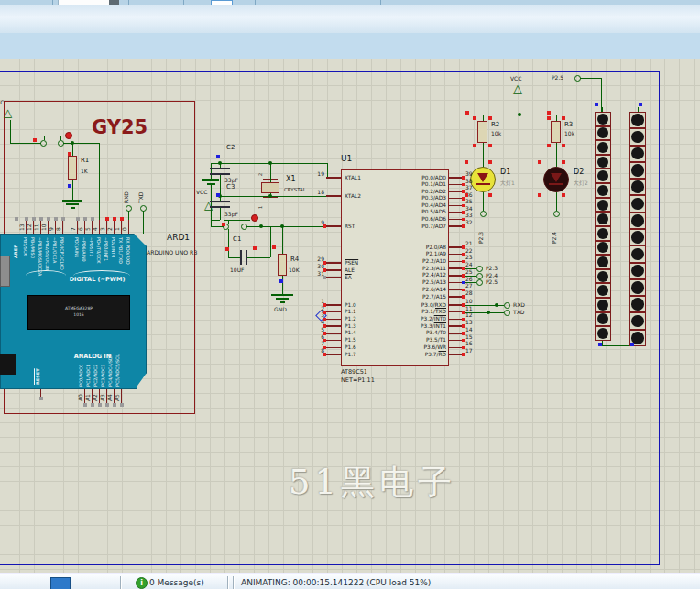 The height and width of the screenshot is (589, 700). Describe the element at coordinates (508, 313) in the screenshot. I see `terminal-circle` at that location.